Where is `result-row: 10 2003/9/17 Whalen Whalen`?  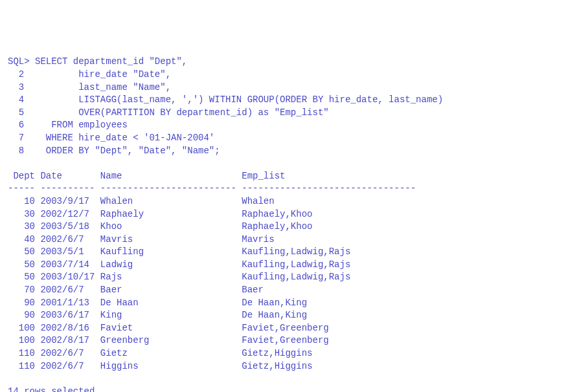
result-row: 10 2003/9/17 Whalen Whalen is located at coordinates (284, 202).